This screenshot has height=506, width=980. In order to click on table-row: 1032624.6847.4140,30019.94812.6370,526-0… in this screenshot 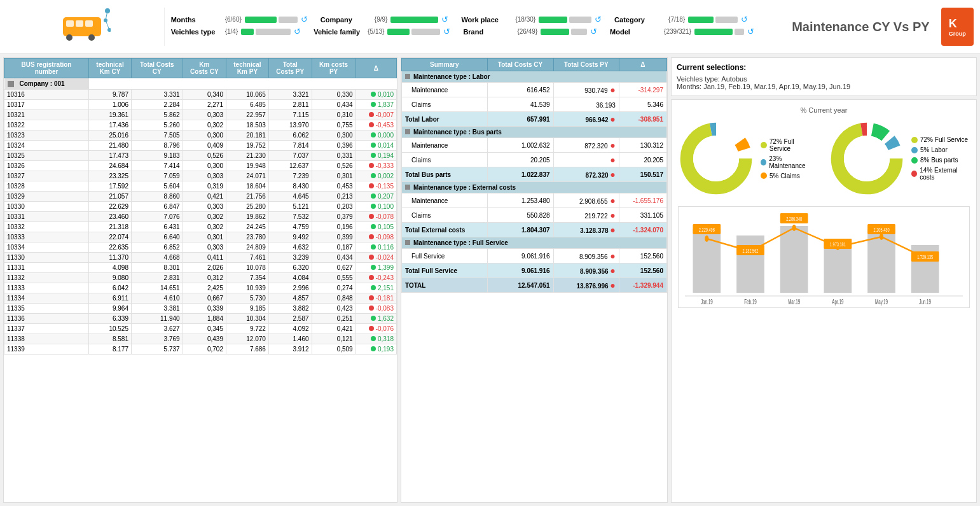, I will do `click(201, 166)`.